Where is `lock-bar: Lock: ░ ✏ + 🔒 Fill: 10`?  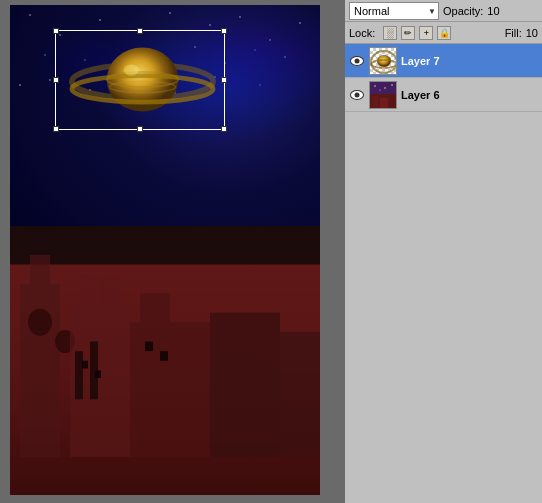
lock-bar: Lock: ░ ✏ + 🔒 Fill: 10 is located at coordinates (444, 33).